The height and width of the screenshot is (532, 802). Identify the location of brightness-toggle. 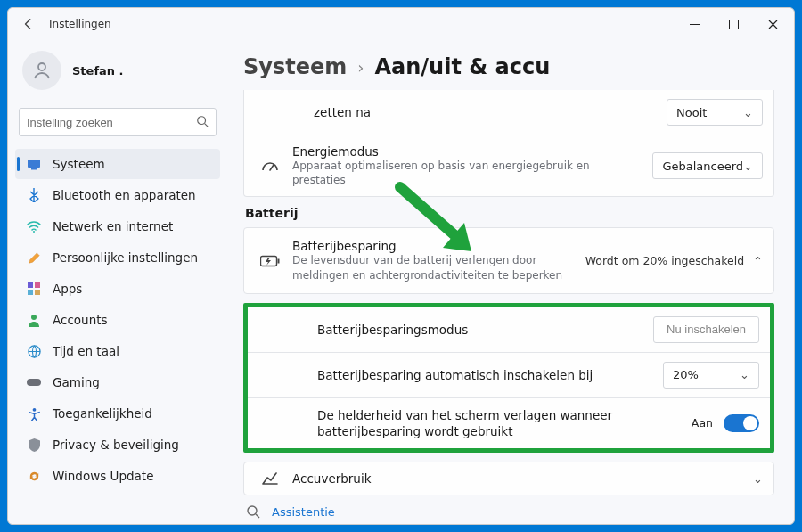
(741, 423).